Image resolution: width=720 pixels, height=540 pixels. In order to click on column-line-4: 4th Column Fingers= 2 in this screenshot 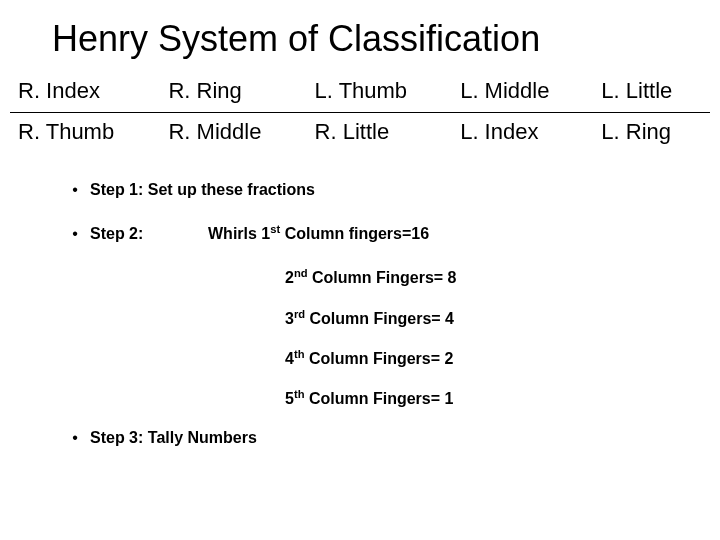, I will do `click(502, 358)`.